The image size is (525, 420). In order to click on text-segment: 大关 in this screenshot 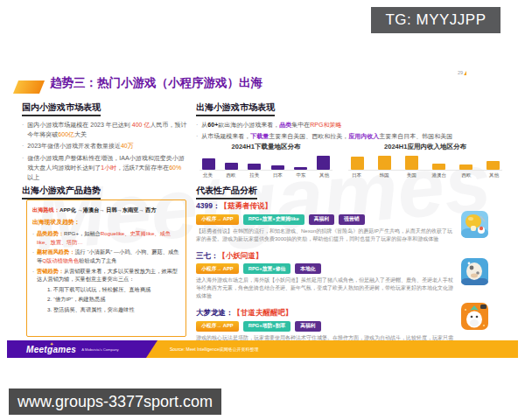, I will do `click(80, 135)`.